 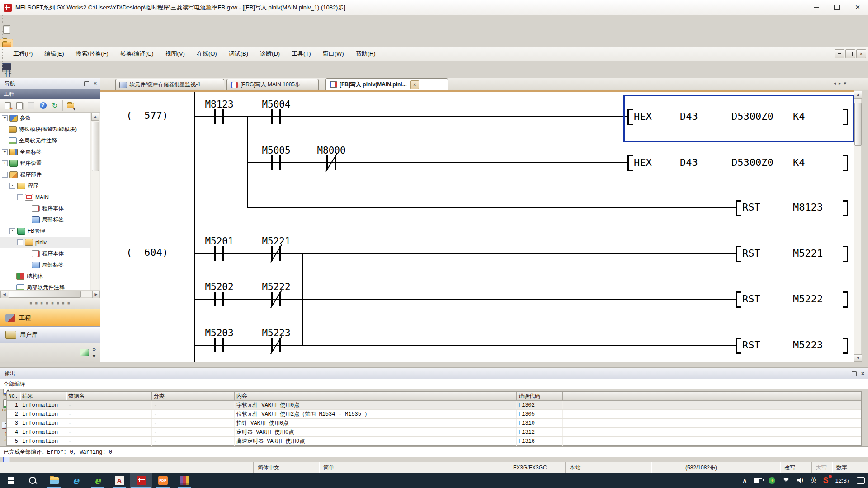 I want to click on instruction-operand: M5223, so click(x=808, y=345).